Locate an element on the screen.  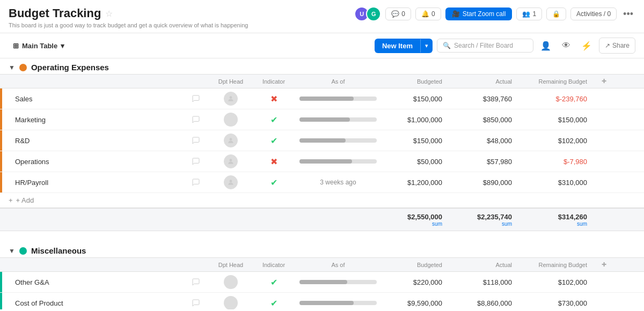
subtitle: This board is just a good way to track b… is located at coordinates (128, 25).